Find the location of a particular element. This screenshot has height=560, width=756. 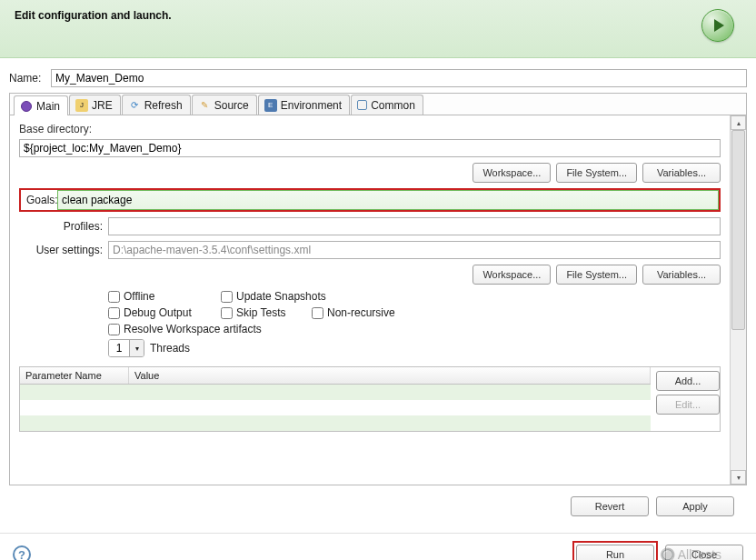

run-icon is located at coordinates (718, 25).